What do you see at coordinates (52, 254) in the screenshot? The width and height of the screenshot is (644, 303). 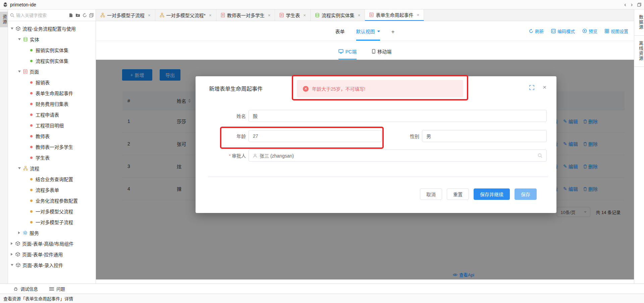 I see `tree-item: 页面-表单-控件通用` at bounding box center [52, 254].